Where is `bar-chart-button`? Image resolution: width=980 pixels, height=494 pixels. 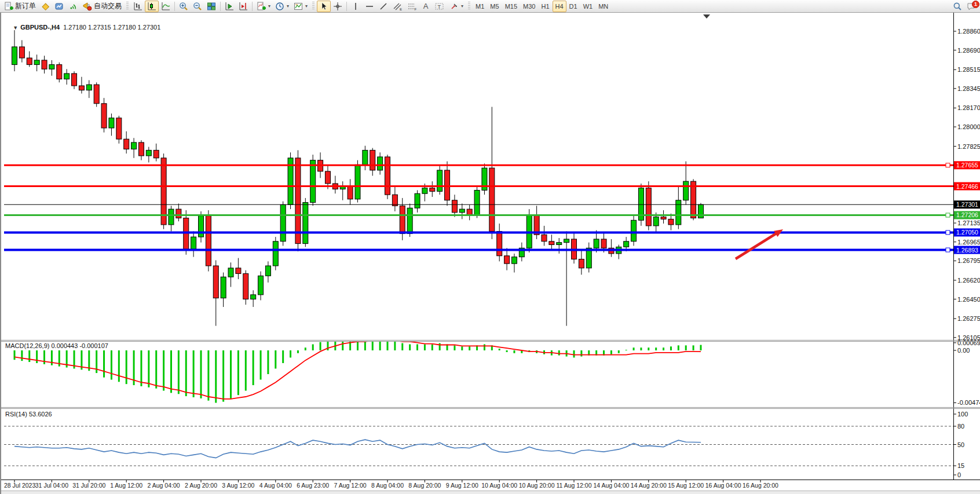
bar-chart-button is located at coordinates (138, 6).